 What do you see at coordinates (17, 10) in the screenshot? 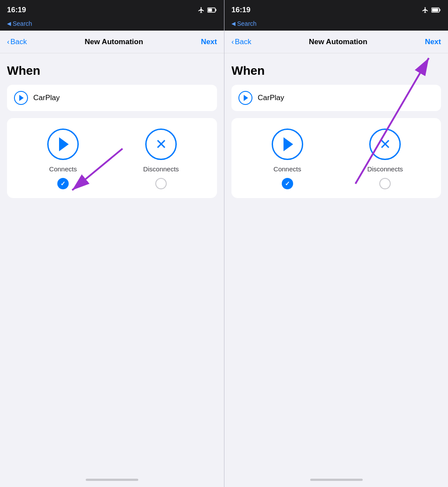
I see `left-time: 16:19` at bounding box center [17, 10].